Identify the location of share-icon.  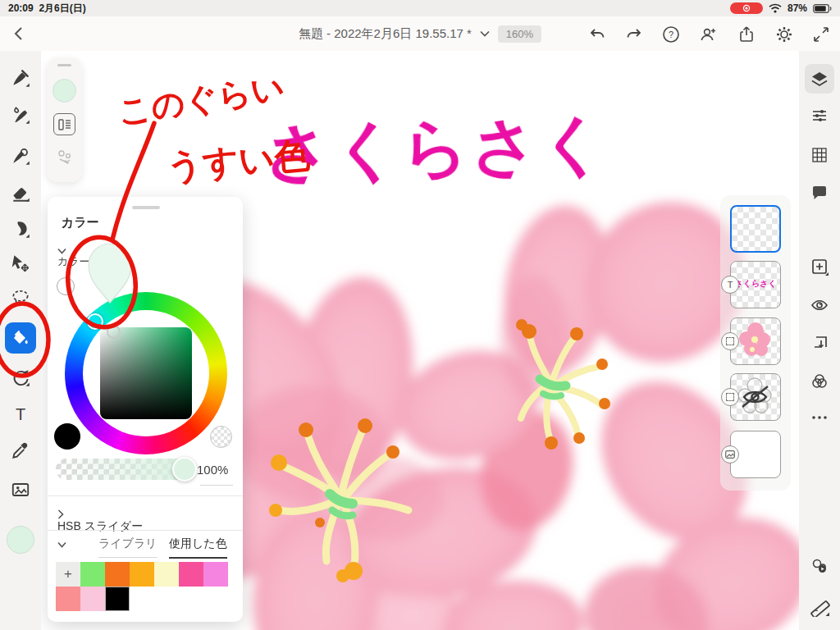
(746, 34).